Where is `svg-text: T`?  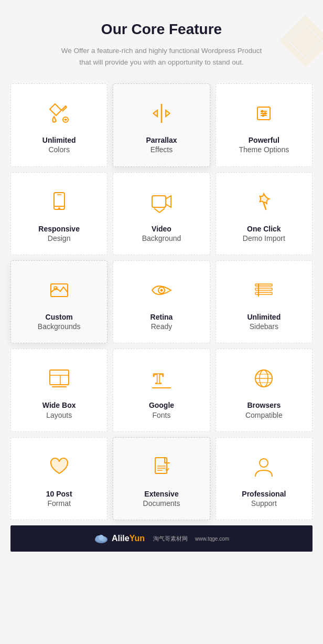 svg-text: T is located at coordinates (158, 378).